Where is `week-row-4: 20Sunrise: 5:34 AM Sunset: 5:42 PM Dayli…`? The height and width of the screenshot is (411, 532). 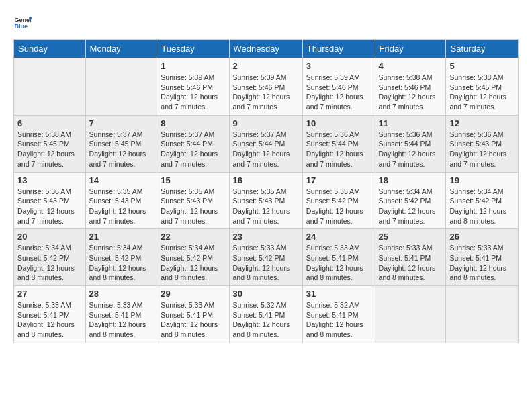
week-row-4: 20Sunrise: 5:34 AM Sunset: 5:42 PM Dayli… is located at coordinates (266, 258).